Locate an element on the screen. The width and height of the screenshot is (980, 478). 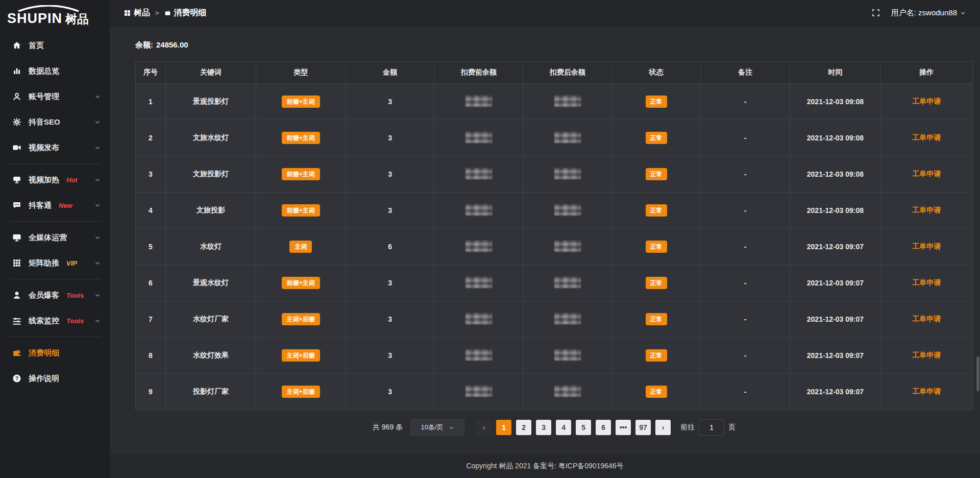
sidebar-item-label: 操作说明 is located at coordinates (44, 379).